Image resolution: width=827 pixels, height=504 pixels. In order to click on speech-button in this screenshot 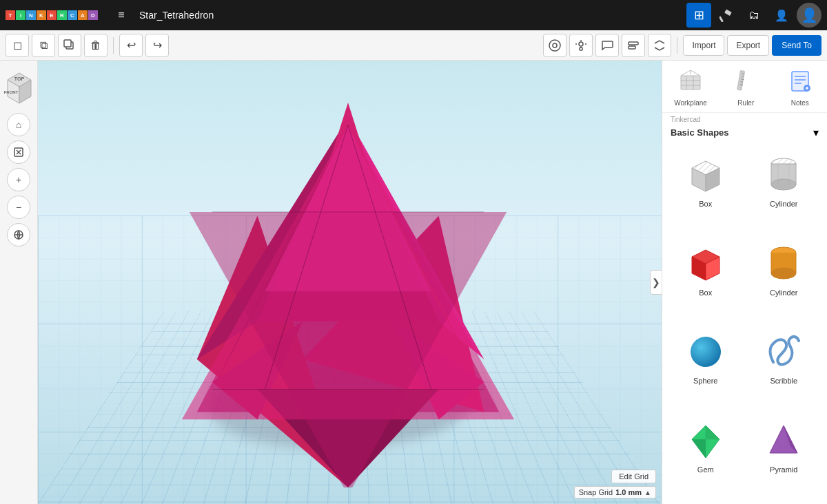, I will do `click(607, 45)`.